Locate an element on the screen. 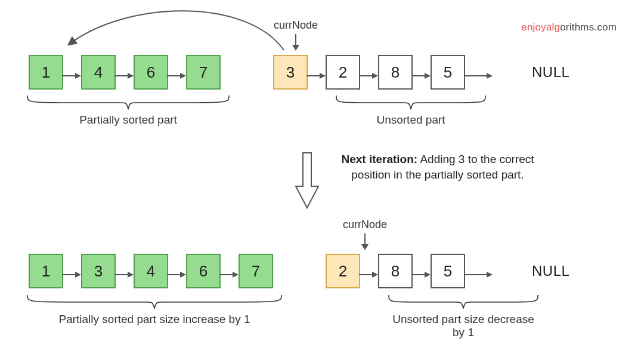 The width and height of the screenshot is (644, 363). linked-list-row-2: 1 3 4 6 7 2 8 5 NULL is located at coordinates (336, 271).